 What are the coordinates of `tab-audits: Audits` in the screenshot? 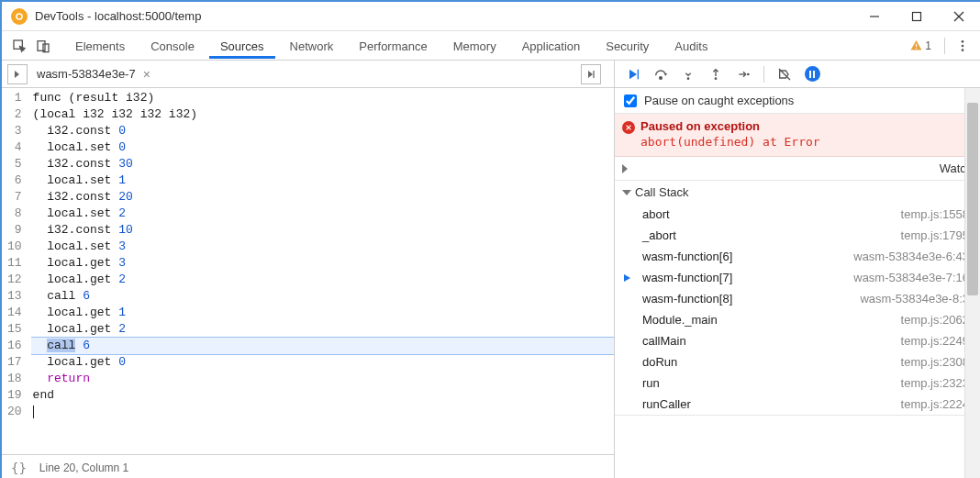 It's located at (691, 46).